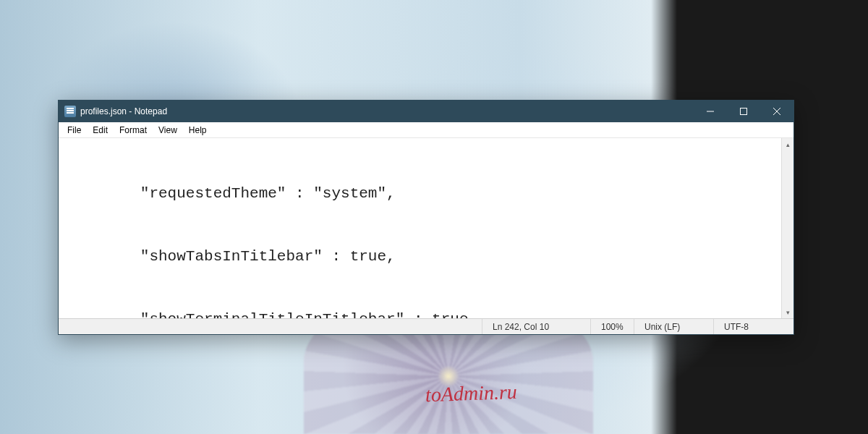 The height and width of the screenshot is (434, 868). What do you see at coordinates (744, 111) in the screenshot?
I see `window-controls` at bounding box center [744, 111].